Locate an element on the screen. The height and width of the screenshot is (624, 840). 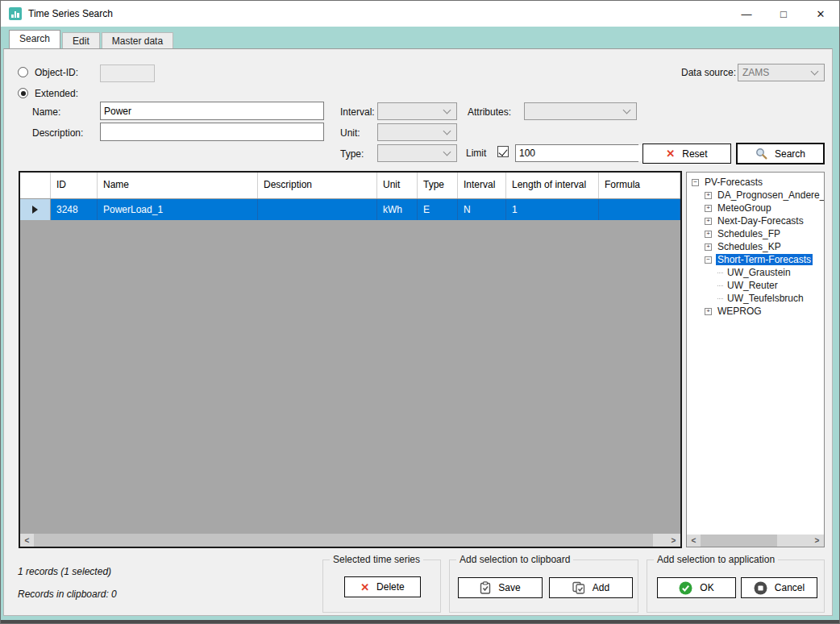
tree-item-label: Next-Day-Forecasts is located at coordinates (761, 221).